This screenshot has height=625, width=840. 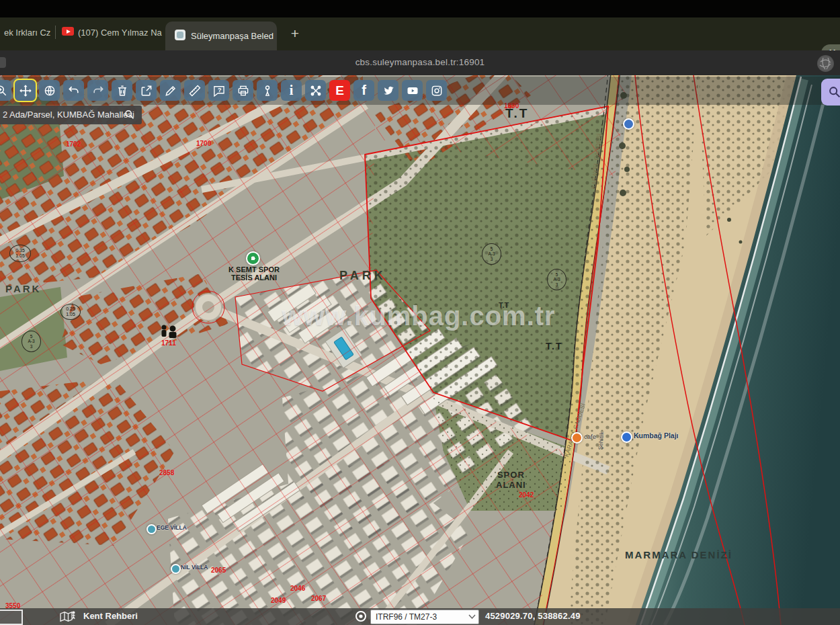 I want to click on status-bar: Kent Rehberi ITRF96 / TM27-3 4529029.70,…, so click(x=420, y=617).